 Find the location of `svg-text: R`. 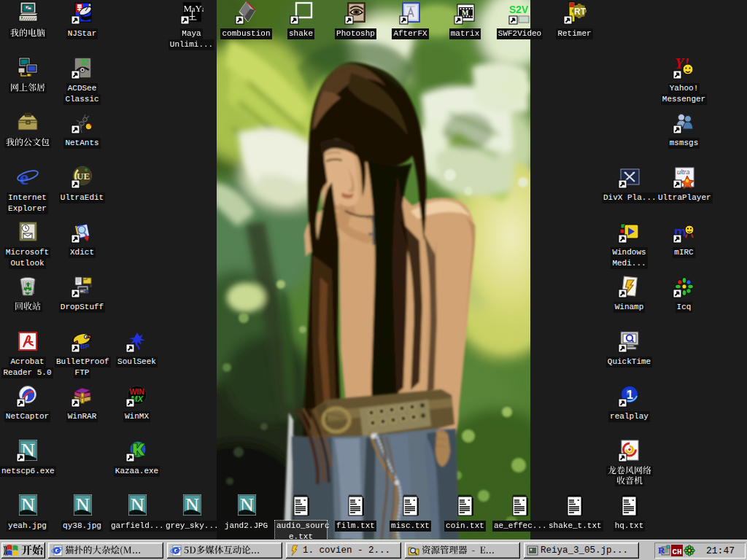

svg-text: R is located at coordinates (662, 550).